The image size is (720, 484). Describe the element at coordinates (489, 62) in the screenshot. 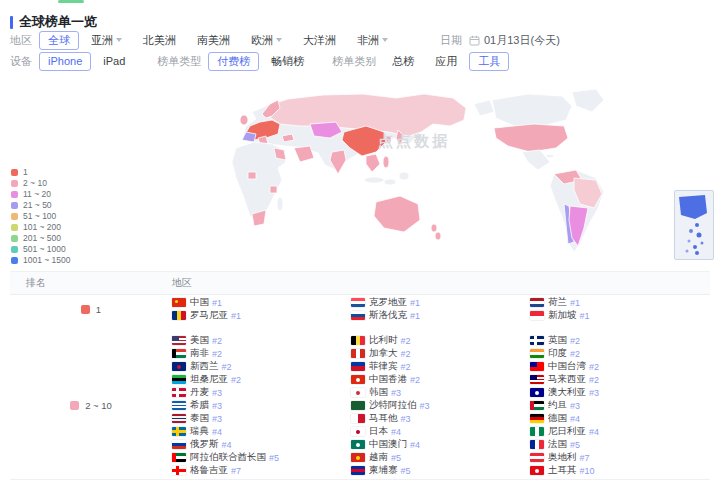

I see `category-option: 工具` at that location.